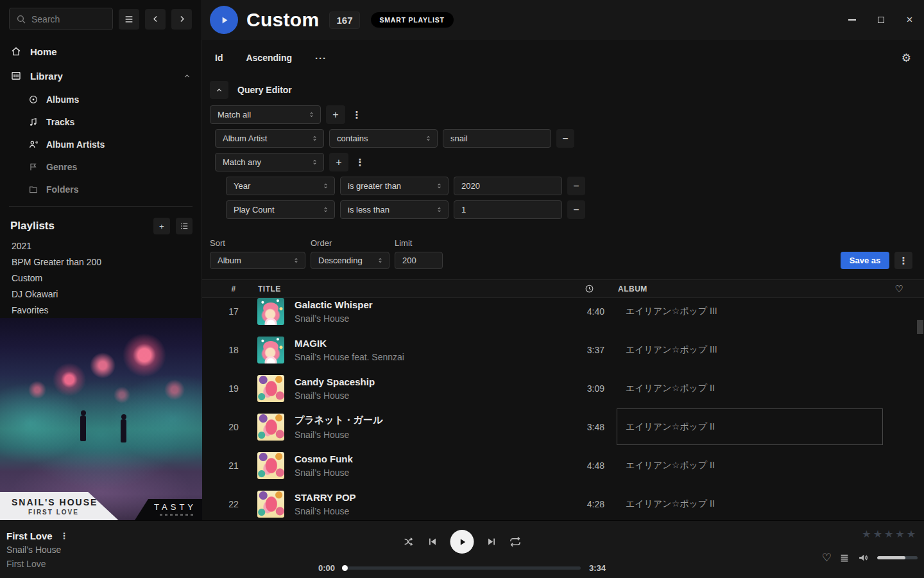  Describe the element at coordinates (280, 209) in the screenshot. I see `rule-field-select: Play Count` at that location.